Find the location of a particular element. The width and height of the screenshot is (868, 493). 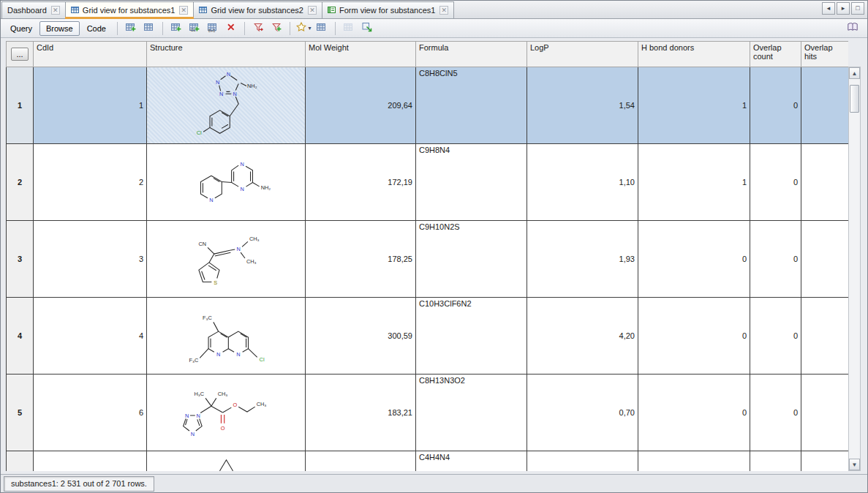

tab-grid-view-for-substances2: Grid view for substances2✕ is located at coordinates (258, 10).